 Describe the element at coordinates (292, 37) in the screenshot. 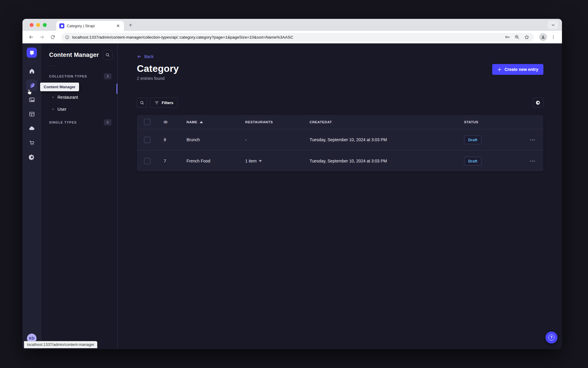

I see `browser-toolbar: localhost:1337/admin/content-manager/col…` at that location.